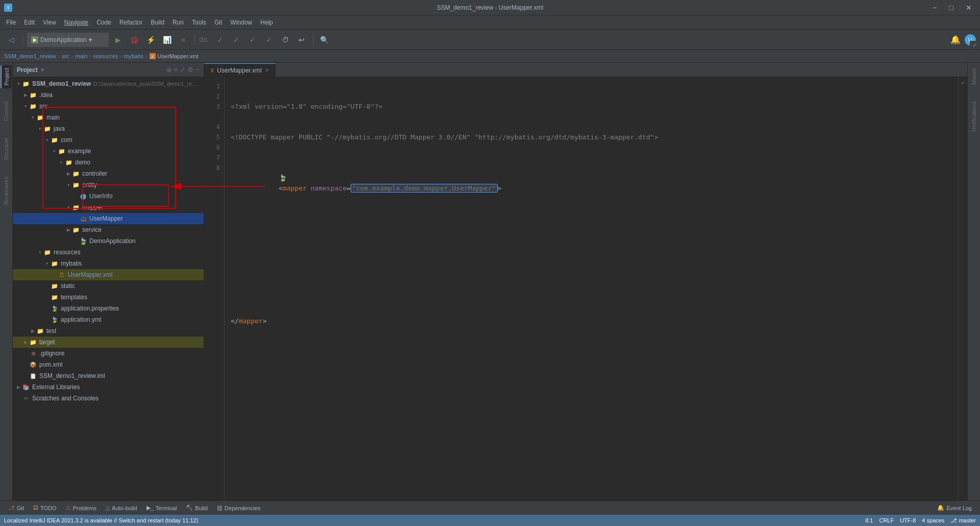 This screenshot has width=980, height=526. Describe the element at coordinates (267, 70) in the screenshot. I see `tab-close-btn: ✕` at that location.